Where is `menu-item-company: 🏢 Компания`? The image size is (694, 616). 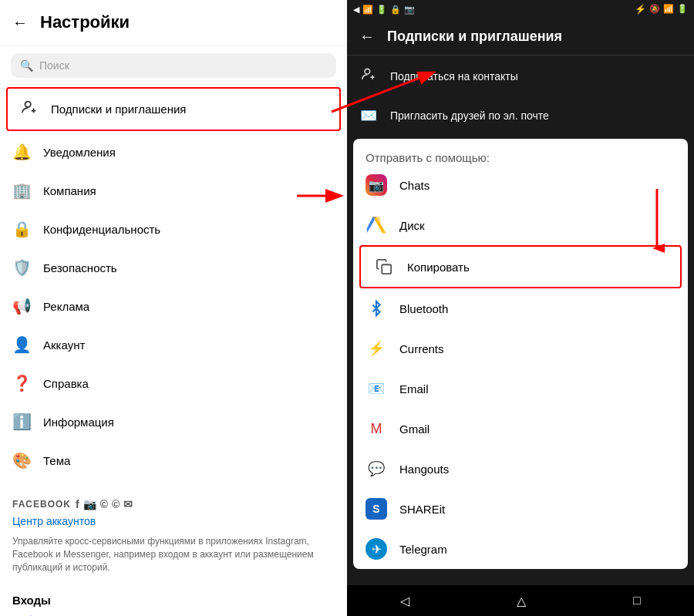
menu-item-company: 🏢 Компания is located at coordinates (174, 190).